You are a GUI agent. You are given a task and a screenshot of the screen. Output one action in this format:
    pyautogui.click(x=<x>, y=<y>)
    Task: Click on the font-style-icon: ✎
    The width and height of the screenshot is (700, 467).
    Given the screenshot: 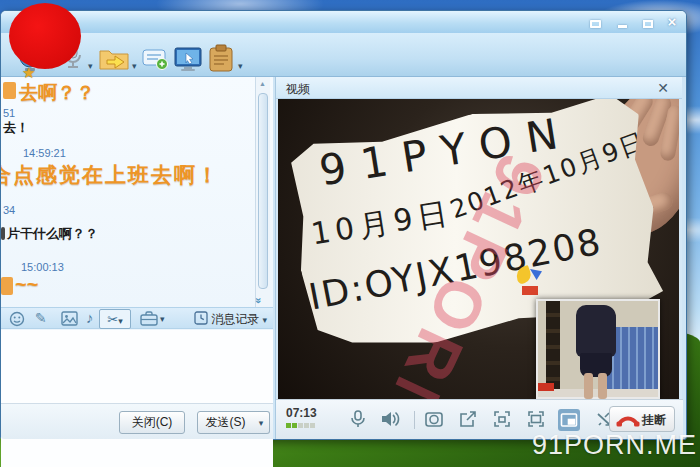 What is the action you would take?
    pyautogui.click(x=41, y=318)
    